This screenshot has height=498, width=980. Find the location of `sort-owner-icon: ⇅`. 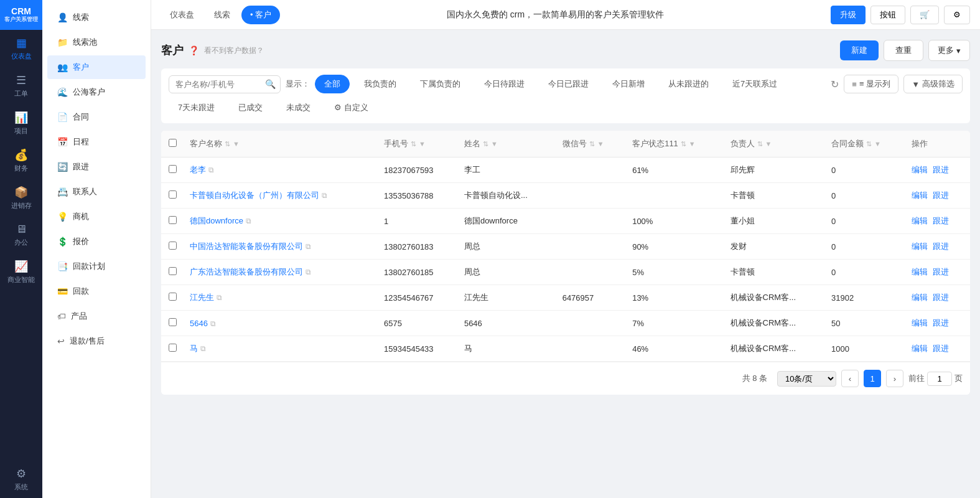

sort-owner-icon: ⇅ is located at coordinates (760, 144).